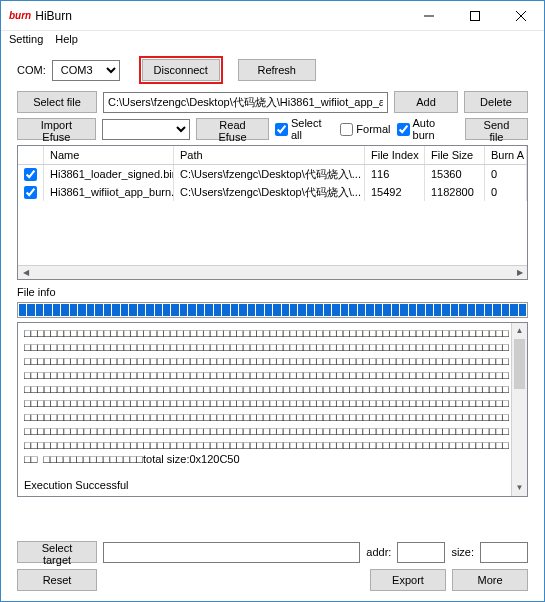  Describe the element at coordinates (506, 155) in the screenshot. I see `col-burn-addr: Burn A` at that location.